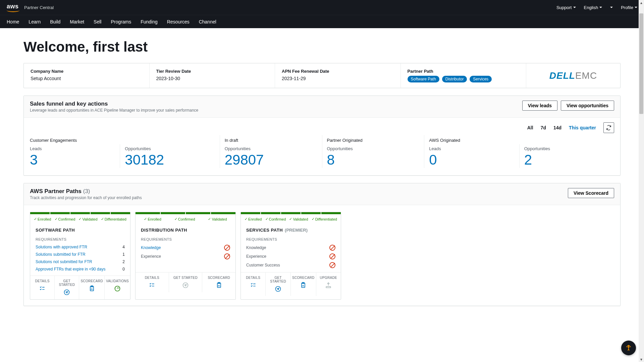 The image size is (644, 362). What do you see at coordinates (481, 79) in the screenshot?
I see `badge-services: Services` at bounding box center [481, 79].